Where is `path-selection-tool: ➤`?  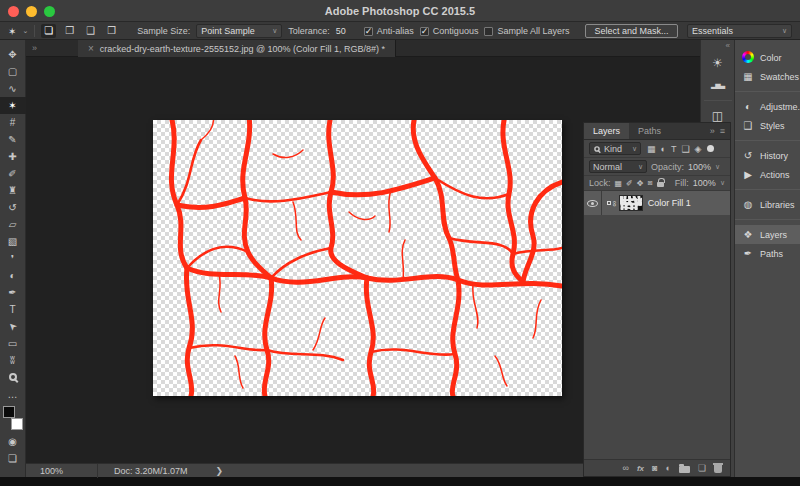 path-selection-tool: ➤ is located at coordinates (13, 326).